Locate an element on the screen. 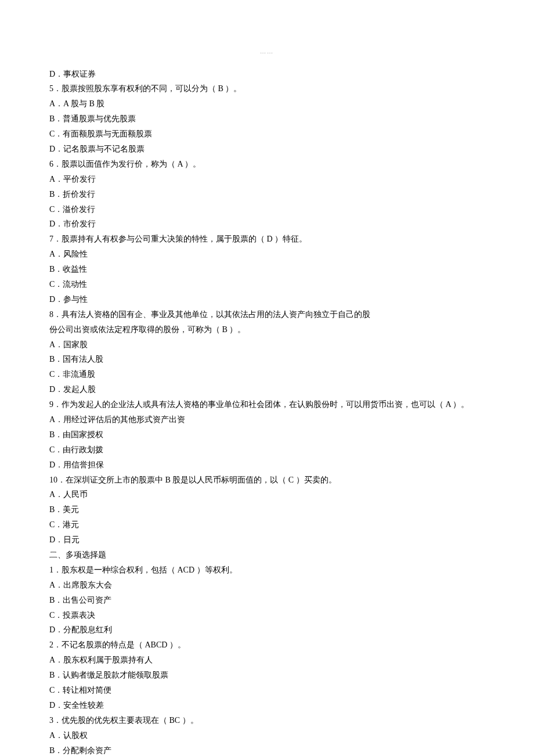 The height and width of the screenshot is (756, 534). text-line: B．收益性 is located at coordinates (267, 269).